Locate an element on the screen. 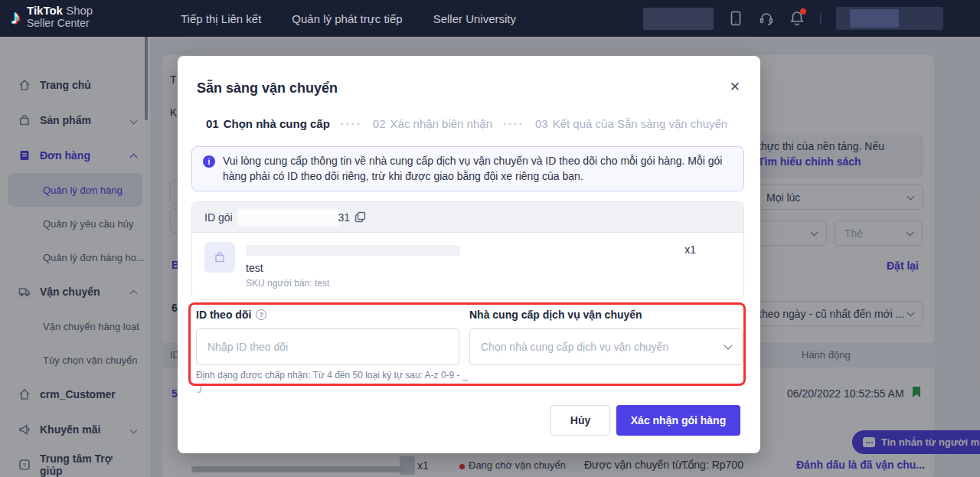 The width and height of the screenshot is (980, 477). step-2: 02 Xác nhận biên nhận is located at coordinates (433, 124).